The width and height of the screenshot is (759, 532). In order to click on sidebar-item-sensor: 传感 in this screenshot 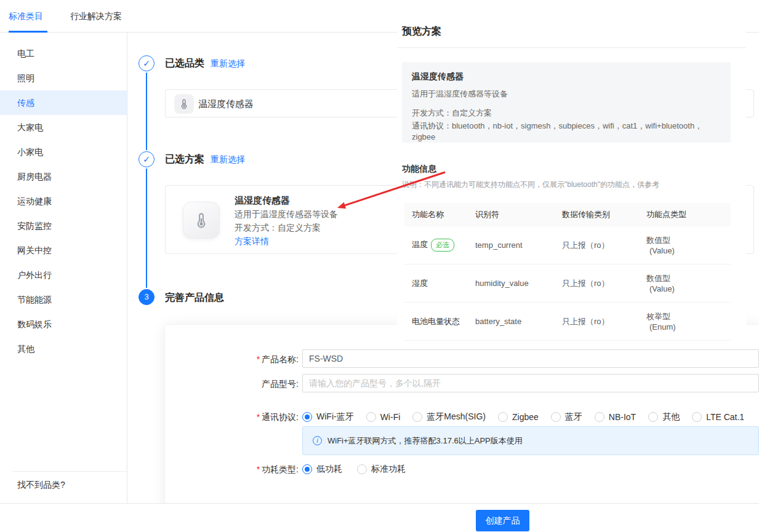, I will do `click(63, 103)`.